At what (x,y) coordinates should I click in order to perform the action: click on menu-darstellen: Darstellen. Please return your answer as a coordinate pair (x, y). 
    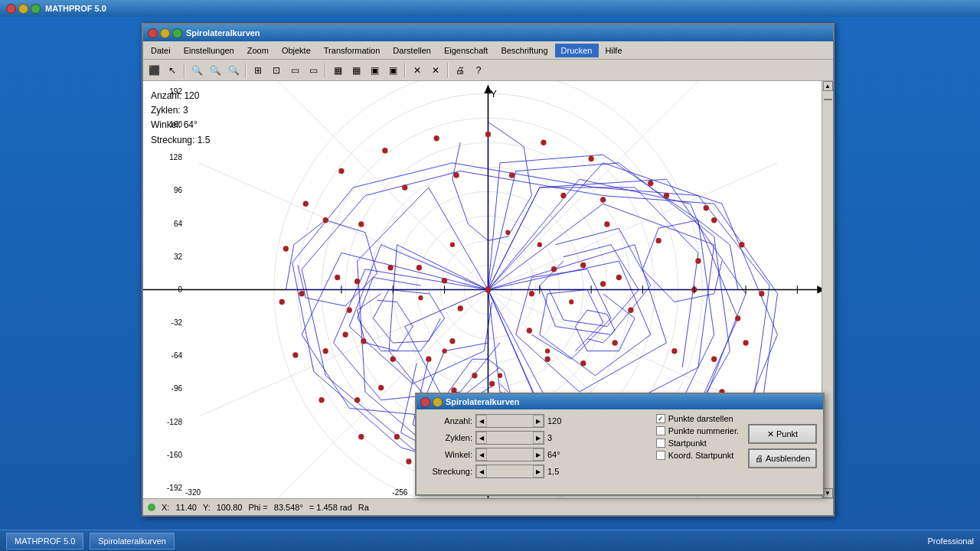
    Looking at the image, I should click on (412, 51).